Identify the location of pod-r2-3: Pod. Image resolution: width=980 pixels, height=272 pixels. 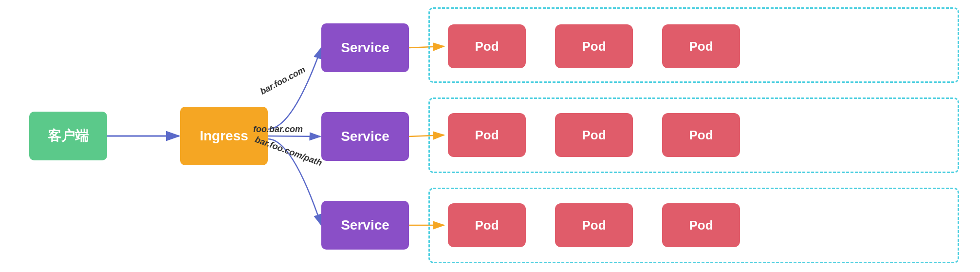
(701, 135).